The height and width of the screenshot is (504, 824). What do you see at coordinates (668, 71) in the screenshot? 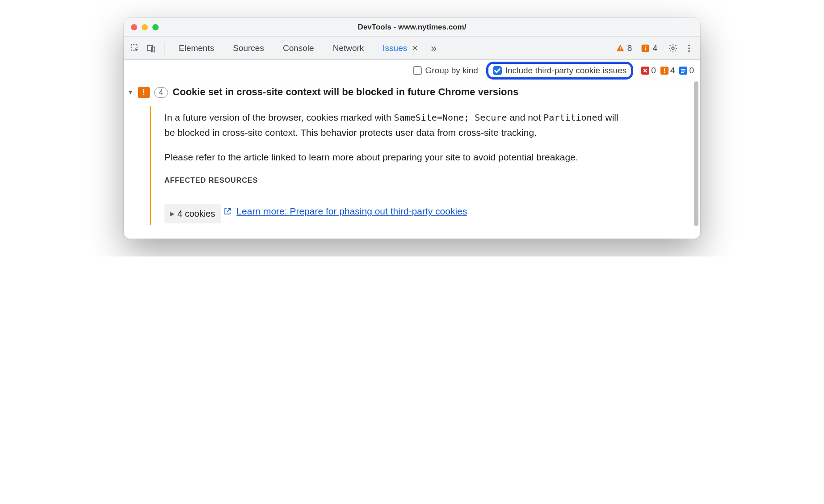
I see `issue-kind-counters: 0 4 0` at bounding box center [668, 71].